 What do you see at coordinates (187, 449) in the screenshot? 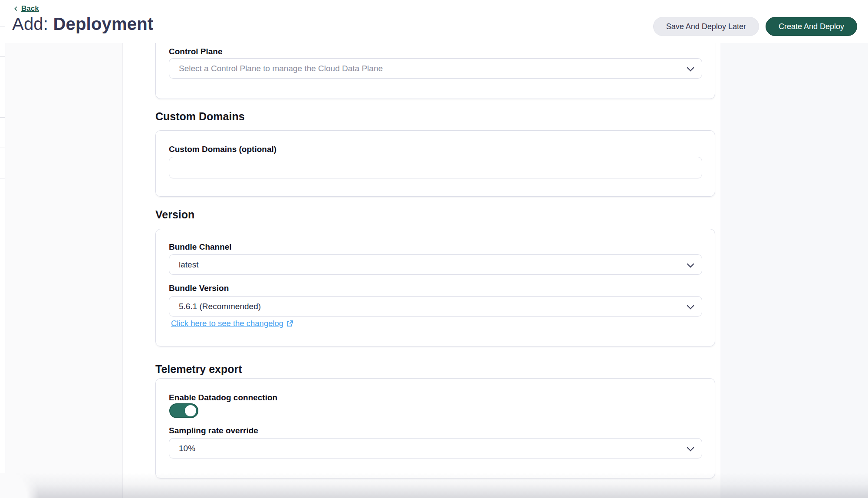
I see `sampling-rate-select-value: 10%` at bounding box center [187, 449].